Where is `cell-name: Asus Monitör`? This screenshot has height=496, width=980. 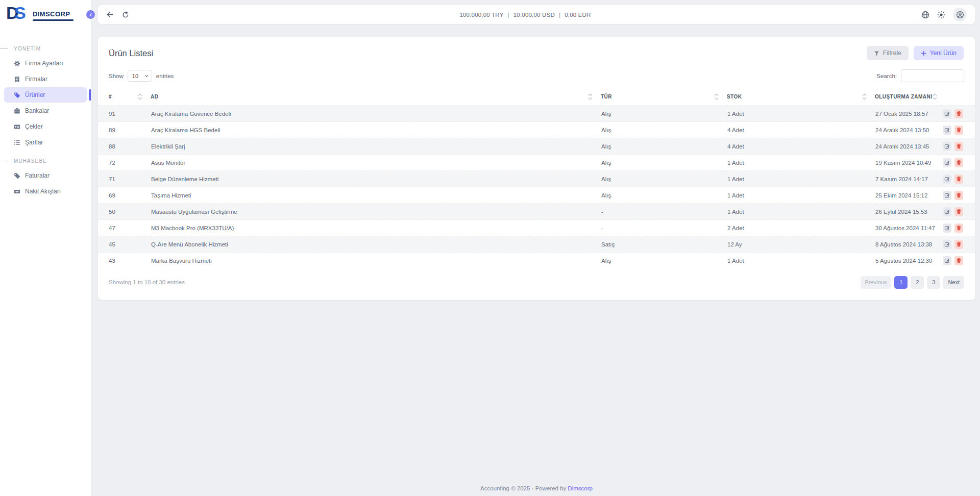 cell-name: Asus Monitör is located at coordinates (376, 163).